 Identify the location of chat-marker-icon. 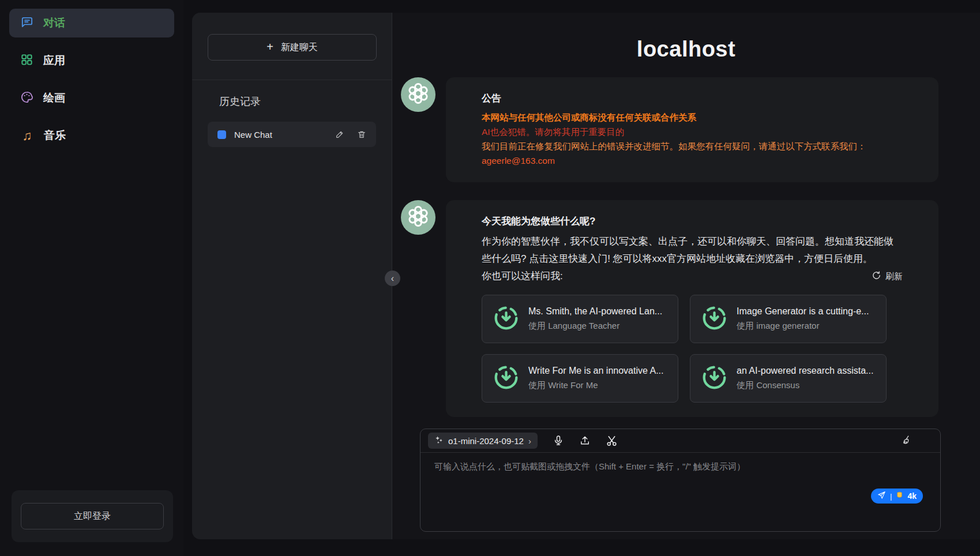
(221, 135).